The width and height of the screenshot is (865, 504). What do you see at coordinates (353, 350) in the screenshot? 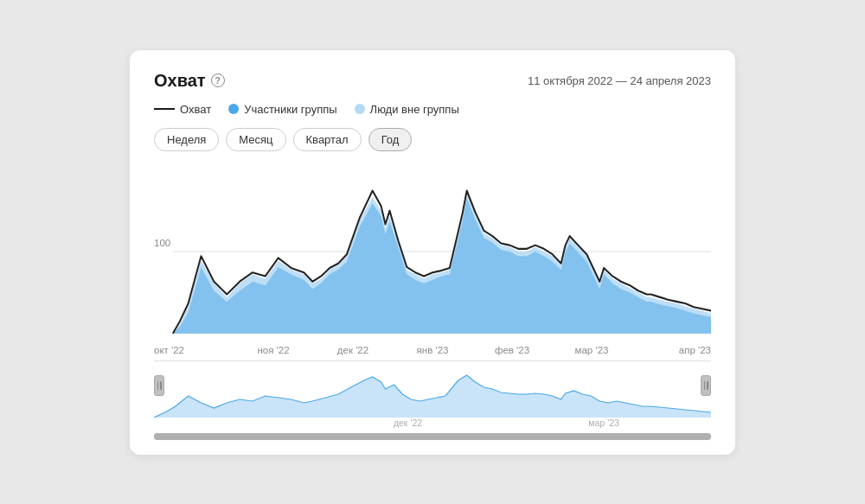
I see `x-label-dec: дек '22` at bounding box center [353, 350].